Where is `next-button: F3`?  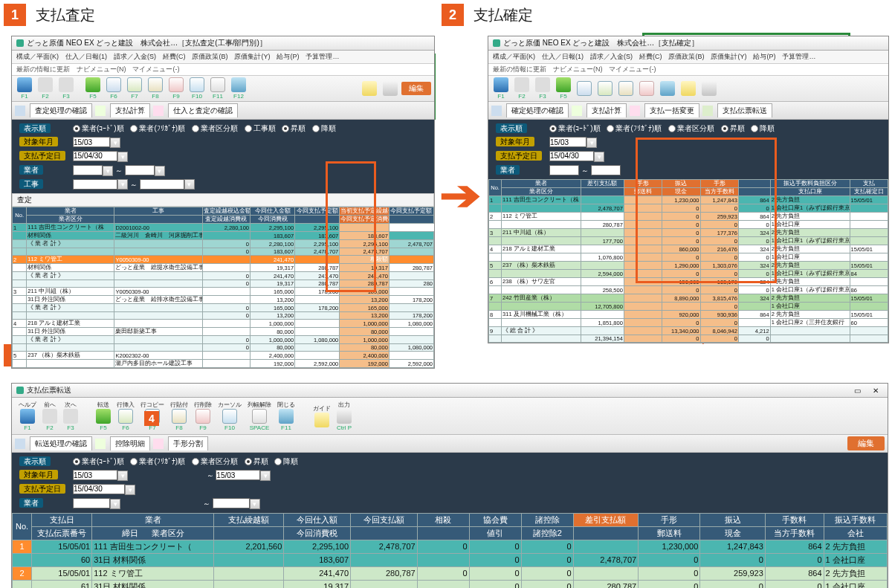 next-button: F3 is located at coordinates (66, 88).